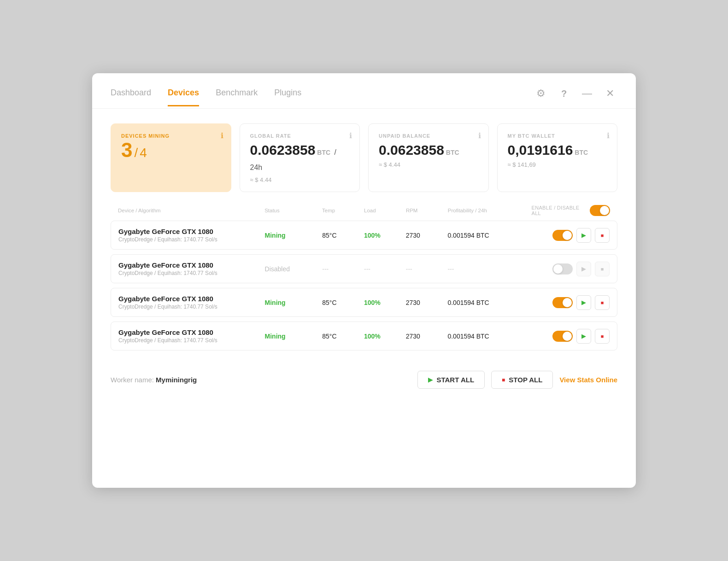 Image resolution: width=728 pixels, height=561 pixels. I want to click on tab-devices: Devices, so click(183, 97).